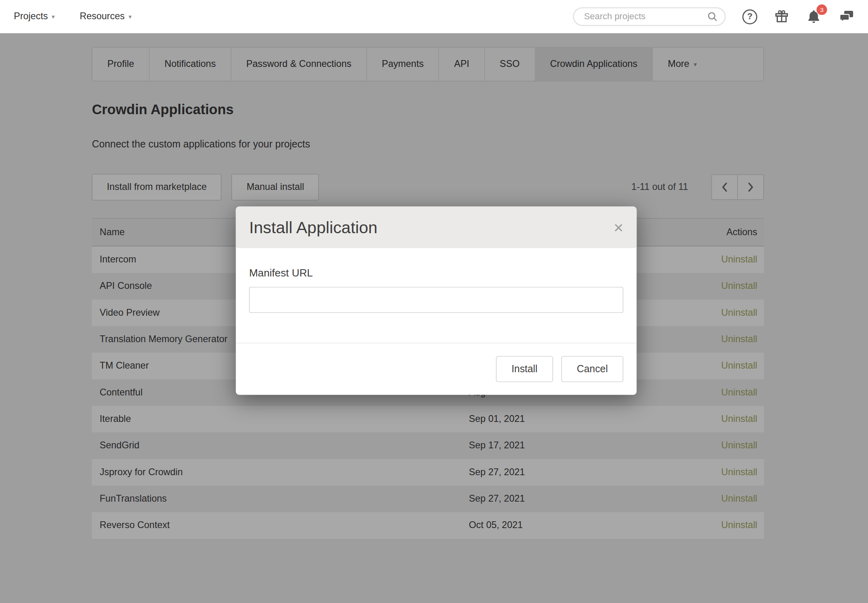  What do you see at coordinates (34, 17) in the screenshot?
I see `projects-menu: Projects ▾` at bounding box center [34, 17].